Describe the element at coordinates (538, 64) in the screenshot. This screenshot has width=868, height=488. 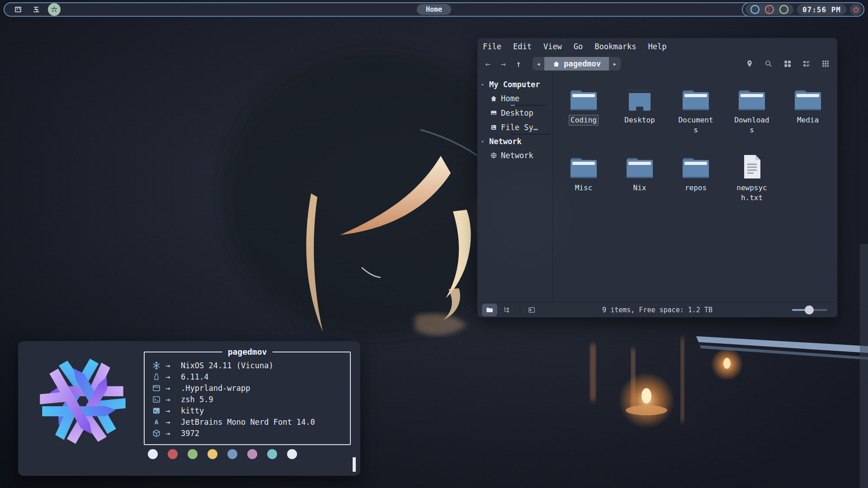
I see `prev-tab-button: ◀` at that location.